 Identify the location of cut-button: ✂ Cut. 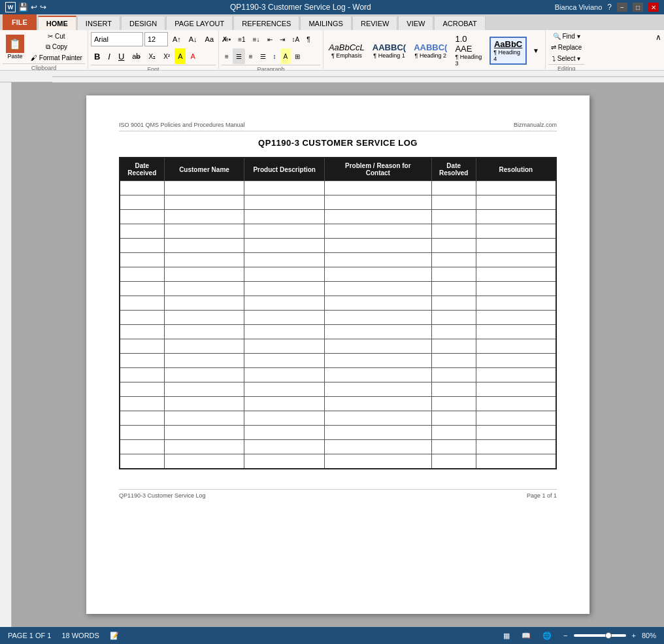
(56, 37).